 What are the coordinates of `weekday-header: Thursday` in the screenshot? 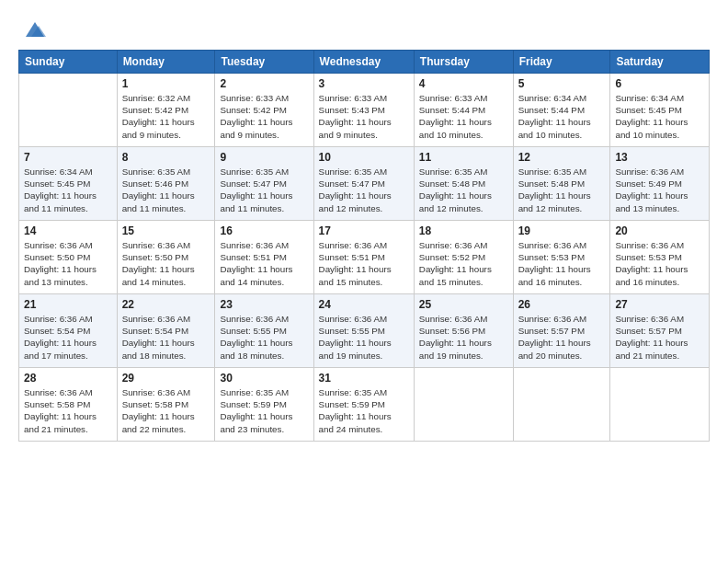 It's located at (463, 63).